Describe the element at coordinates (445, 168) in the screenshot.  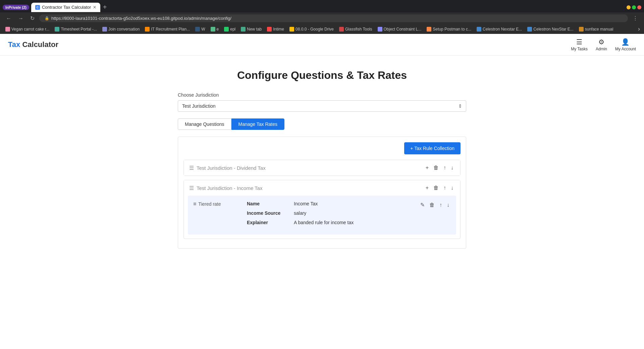
I see `move-up-dividend-button: ↑` at that location.